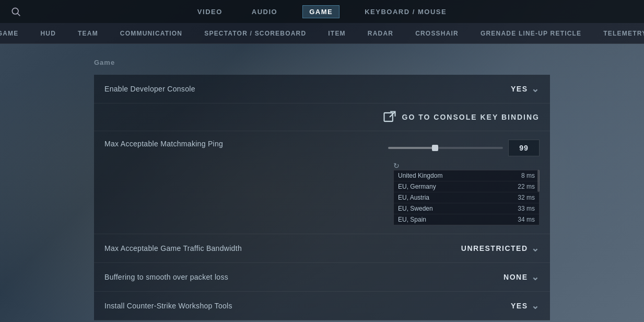  I want to click on bandwidth-label: Max Acceptable Game Traffic Bandwidth, so click(173, 248).